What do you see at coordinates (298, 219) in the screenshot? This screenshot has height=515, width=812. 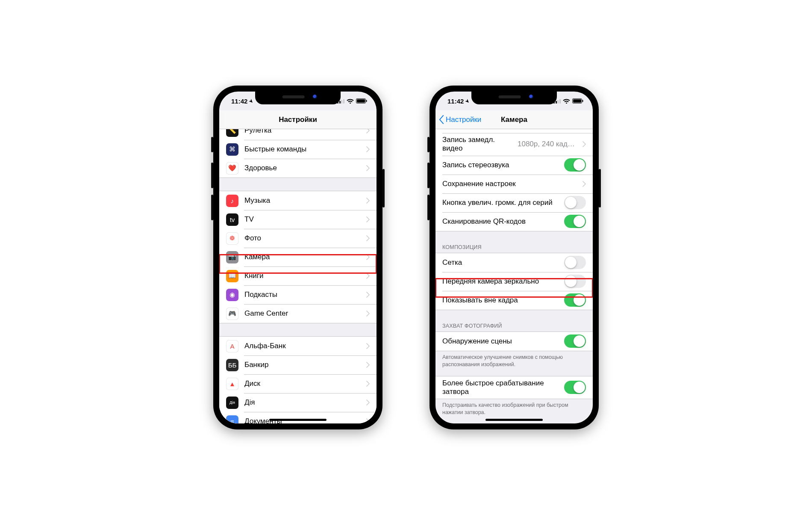 I see `settings-row-tv: tv TV` at bounding box center [298, 219].